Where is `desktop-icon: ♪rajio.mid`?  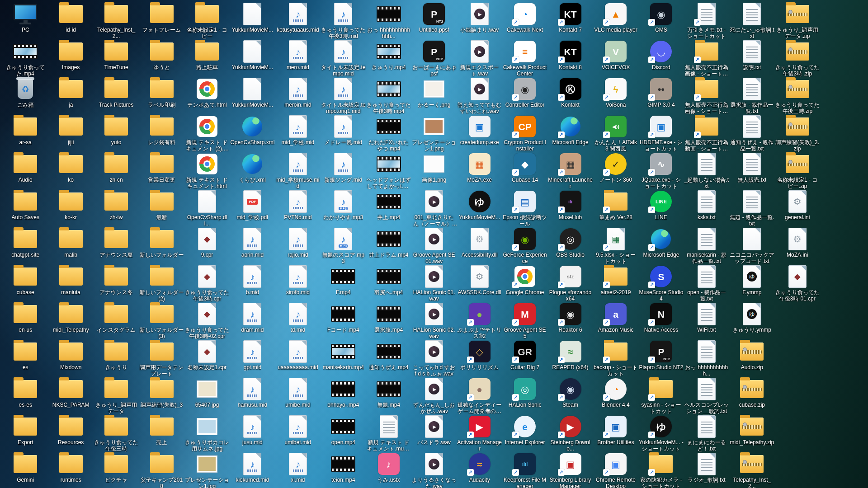 desktop-icon: ♪rajio.mid is located at coordinates (298, 246).